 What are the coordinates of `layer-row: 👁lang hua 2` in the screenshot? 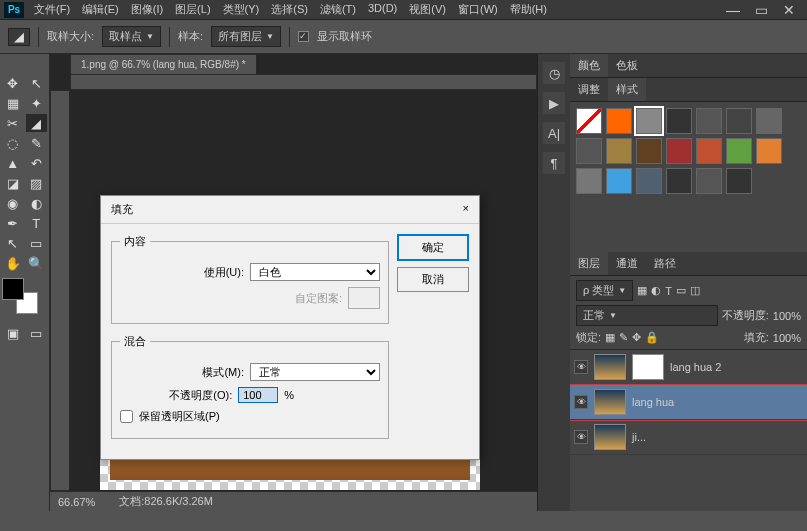 It's located at (688, 368).